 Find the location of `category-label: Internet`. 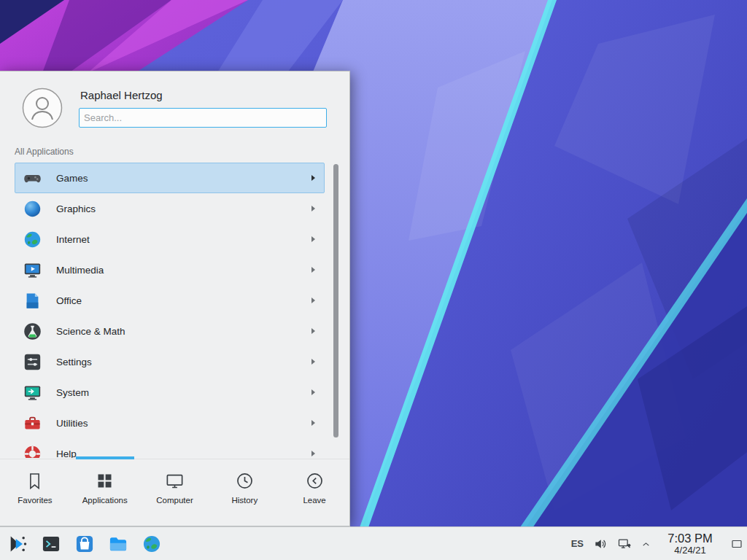

category-label: Internet is located at coordinates (73, 239).